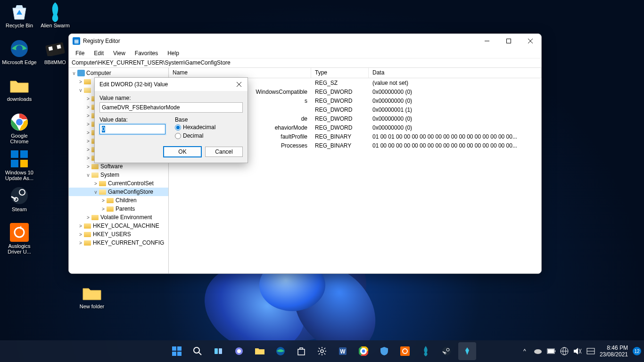  Describe the element at coordinates (119, 217) in the screenshot. I see `tree-item-volatile-environment: >Volatile Environment` at that location.